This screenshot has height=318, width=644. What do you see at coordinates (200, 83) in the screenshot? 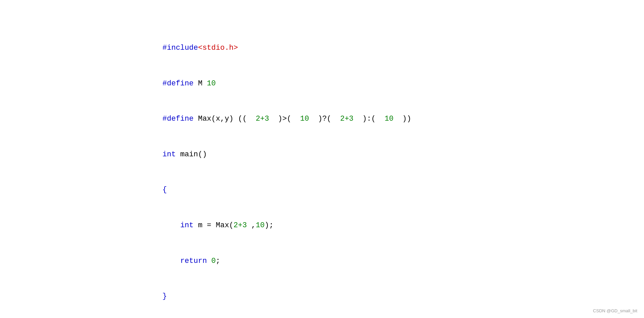
I see `define-name-m: M` at bounding box center [200, 83].